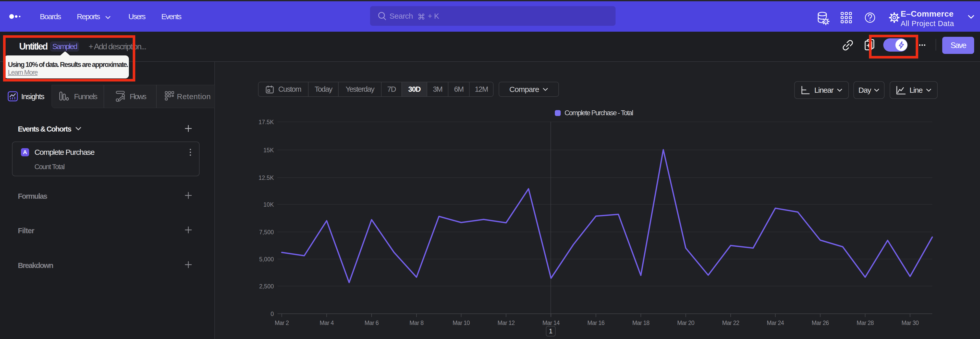 The height and width of the screenshot is (339, 980). What do you see at coordinates (372, 323) in the screenshot?
I see `svg-text: Mar 6` at bounding box center [372, 323].